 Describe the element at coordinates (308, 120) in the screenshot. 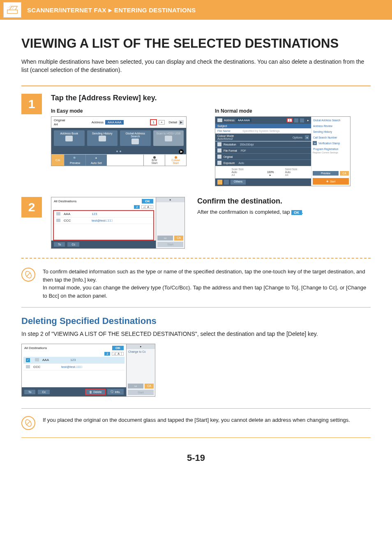

I see `detail-arrow-icon: ▸` at that location.